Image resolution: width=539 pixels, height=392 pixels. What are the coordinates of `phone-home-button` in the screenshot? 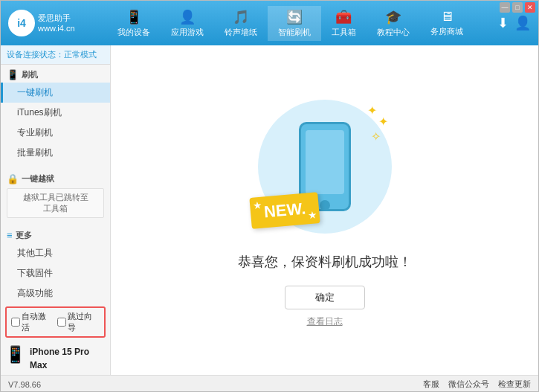 It's located at (325, 205).